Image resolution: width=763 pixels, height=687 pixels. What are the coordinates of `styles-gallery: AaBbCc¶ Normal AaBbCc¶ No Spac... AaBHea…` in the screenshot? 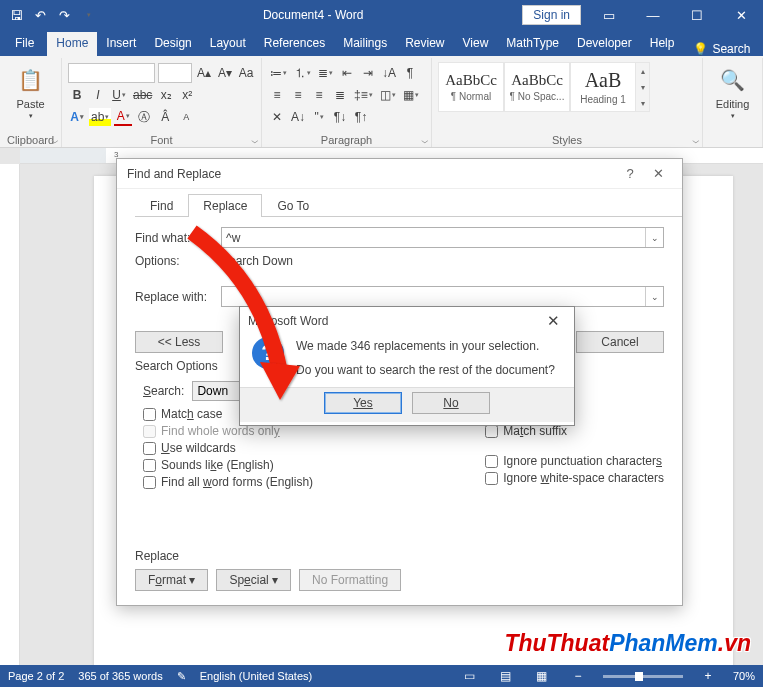 It's located at (567, 87).